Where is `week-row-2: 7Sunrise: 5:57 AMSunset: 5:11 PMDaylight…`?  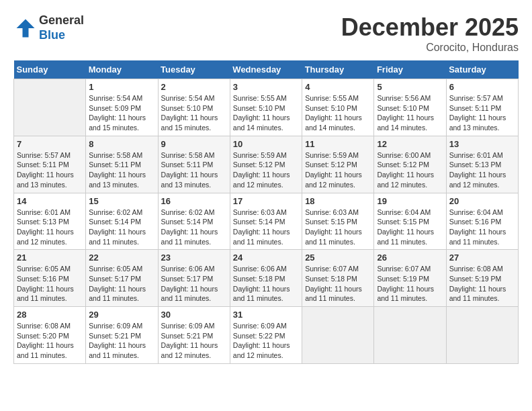 week-row-2: 7Sunrise: 5:57 AMSunset: 5:11 PMDaylight… is located at coordinates (266, 164).